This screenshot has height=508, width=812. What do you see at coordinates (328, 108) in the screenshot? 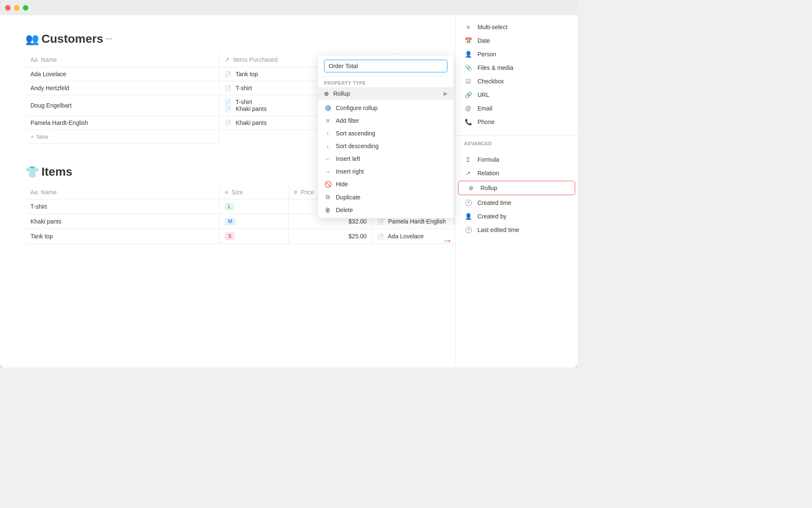
I see `gear-icon: ⚙️` at bounding box center [328, 108].